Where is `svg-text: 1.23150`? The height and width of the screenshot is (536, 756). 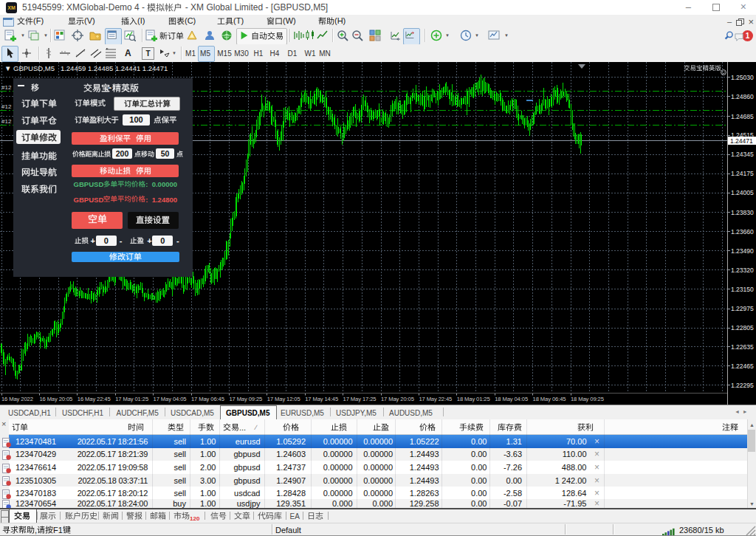 svg-text: 1.23150 is located at coordinates (743, 289).